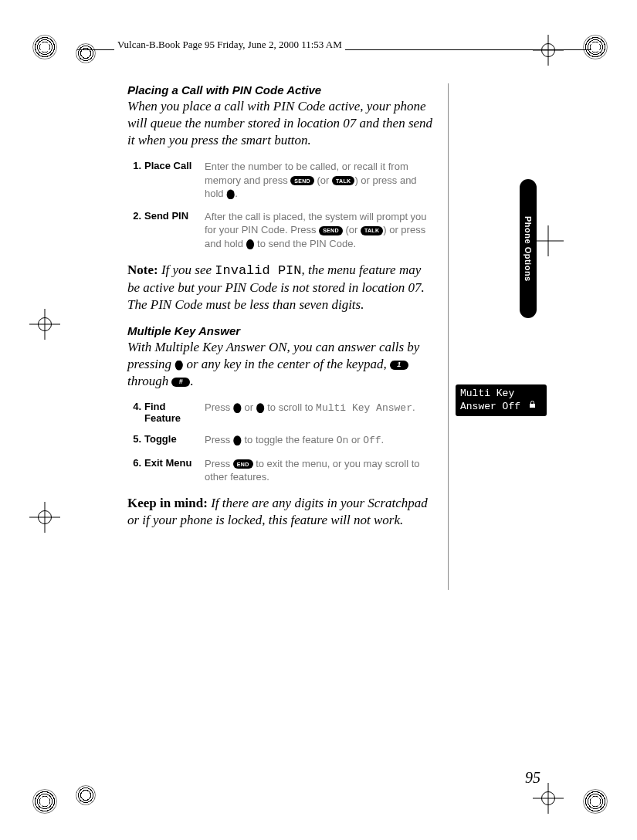 This screenshot has height=840, width=637. What do you see at coordinates (136, 471) in the screenshot?
I see `step-num: 6.` at bounding box center [136, 471].